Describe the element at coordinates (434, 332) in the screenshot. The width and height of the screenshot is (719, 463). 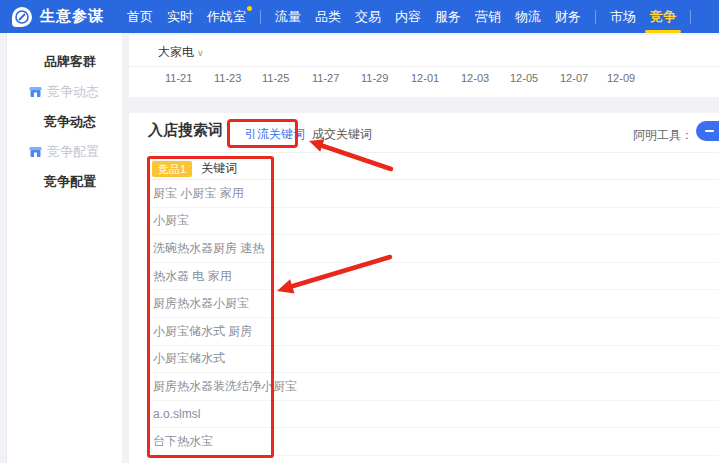
I see `keyword-row: 小厨宝储水式 厨房` at that location.